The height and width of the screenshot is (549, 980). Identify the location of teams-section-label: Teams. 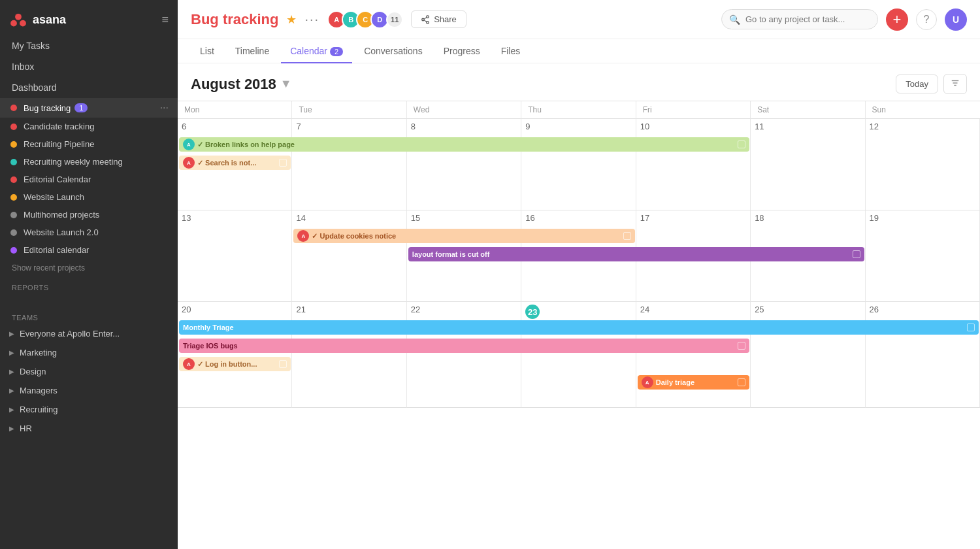
(89, 316).